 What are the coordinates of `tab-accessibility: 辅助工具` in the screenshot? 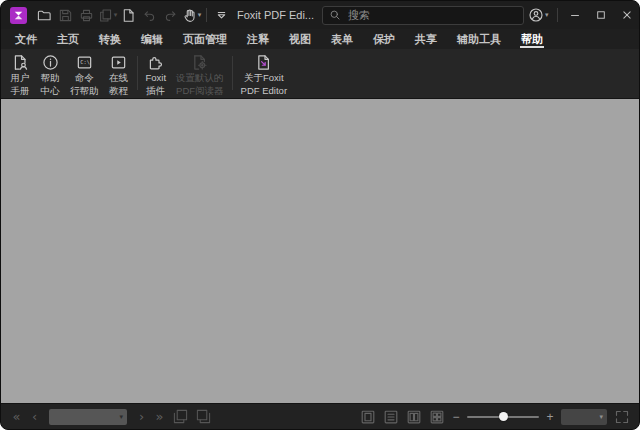 It's located at (479, 39).